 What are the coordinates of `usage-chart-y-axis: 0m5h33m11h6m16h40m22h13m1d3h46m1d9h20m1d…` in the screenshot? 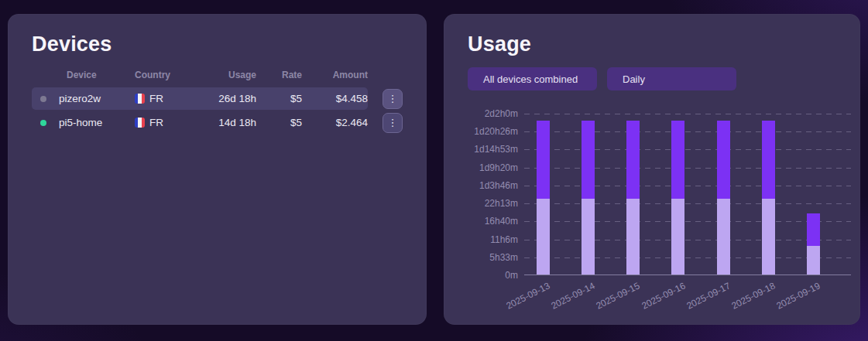 It's located at (496, 195).